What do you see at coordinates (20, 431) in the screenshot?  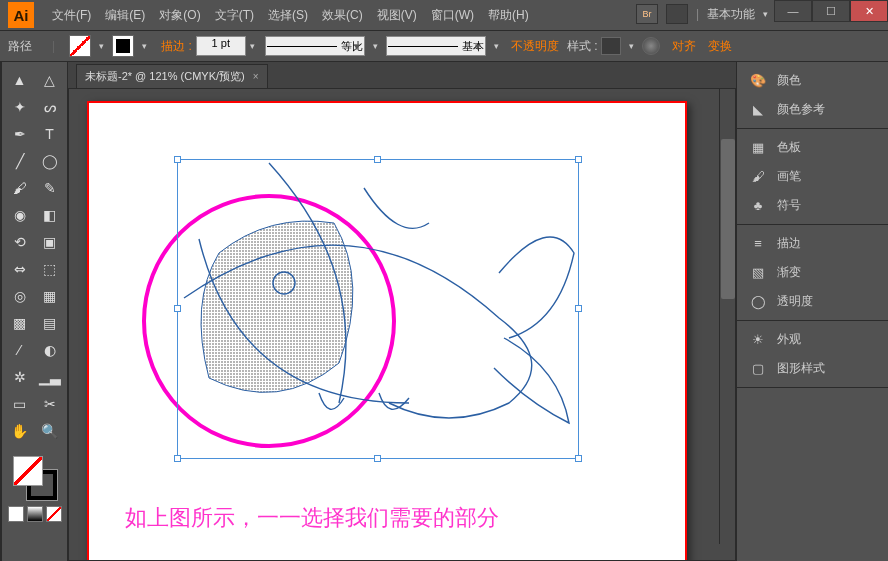 I see `hand-tool: ✋` at bounding box center [20, 431].